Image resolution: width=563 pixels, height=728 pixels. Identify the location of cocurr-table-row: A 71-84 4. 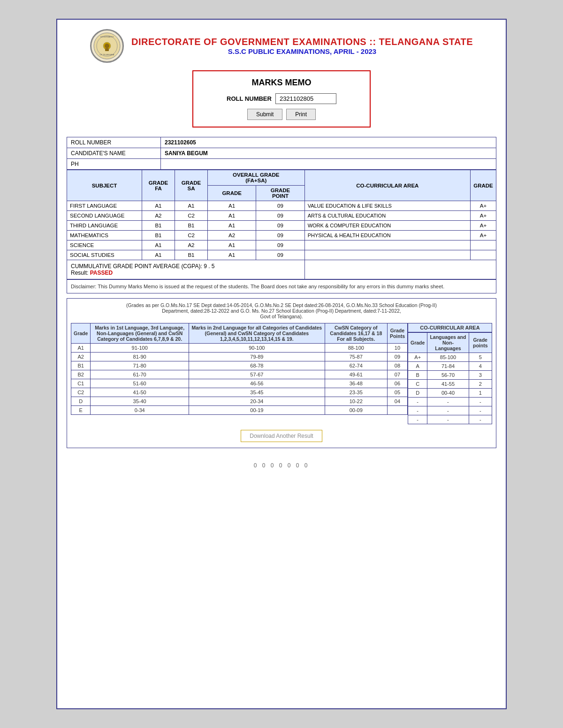
(450, 367).